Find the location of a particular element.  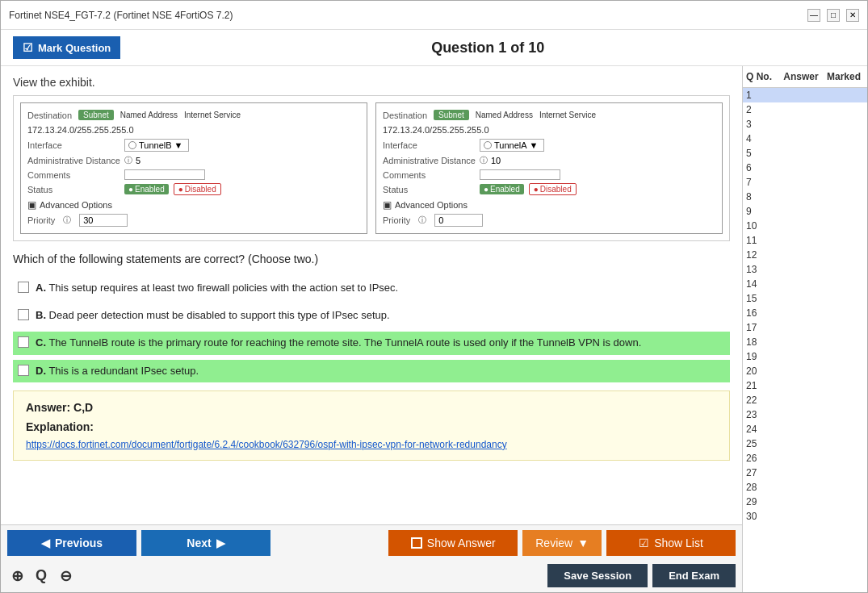

sidebar-row: 20 is located at coordinates (805, 371).